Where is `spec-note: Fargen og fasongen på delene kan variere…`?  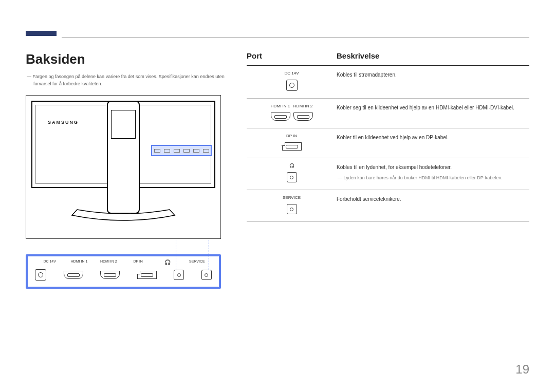
spec-note: Fargen og fasongen på delene kan variere… is located at coordinates (128, 80).